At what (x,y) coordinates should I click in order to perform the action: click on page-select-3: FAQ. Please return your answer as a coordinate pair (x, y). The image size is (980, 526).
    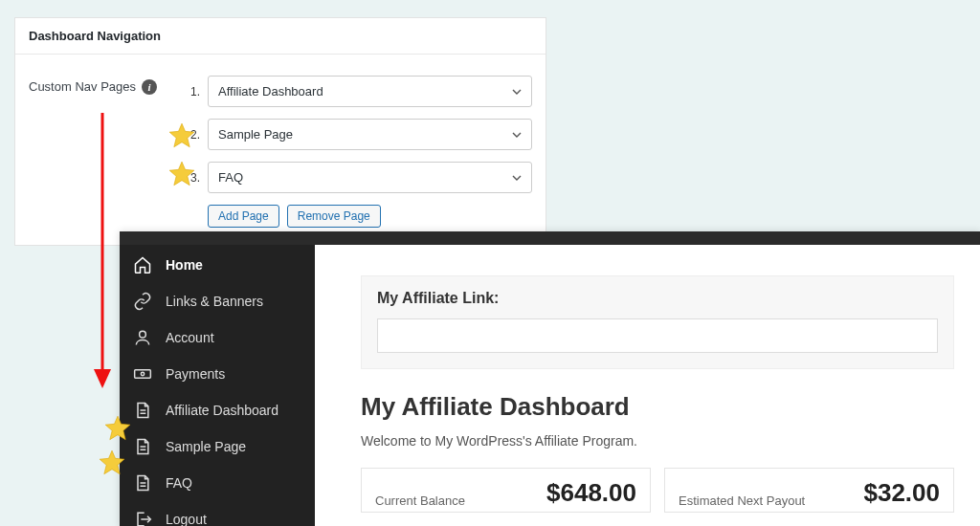
    Looking at the image, I should click on (369, 178).